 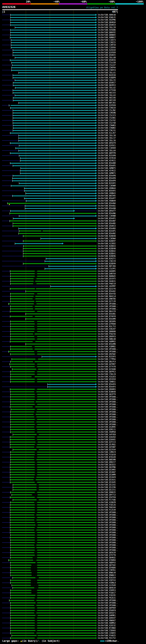 What do you see at coordinates (107, 40) in the screenshot?
I see `hit-label: UniRef100_C1E873` at bounding box center [107, 40].